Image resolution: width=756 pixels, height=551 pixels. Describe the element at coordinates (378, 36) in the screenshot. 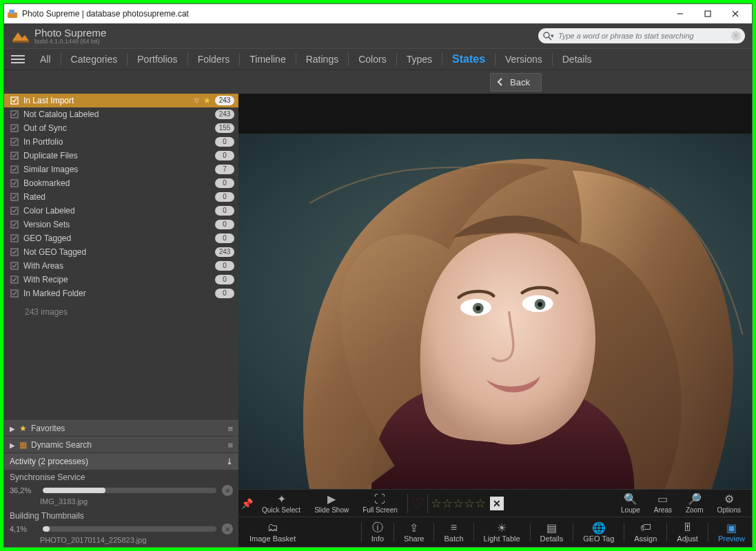

I see `app-header: Photo Supreme build 4.1.0.1448 (64 bit) …` at that location.